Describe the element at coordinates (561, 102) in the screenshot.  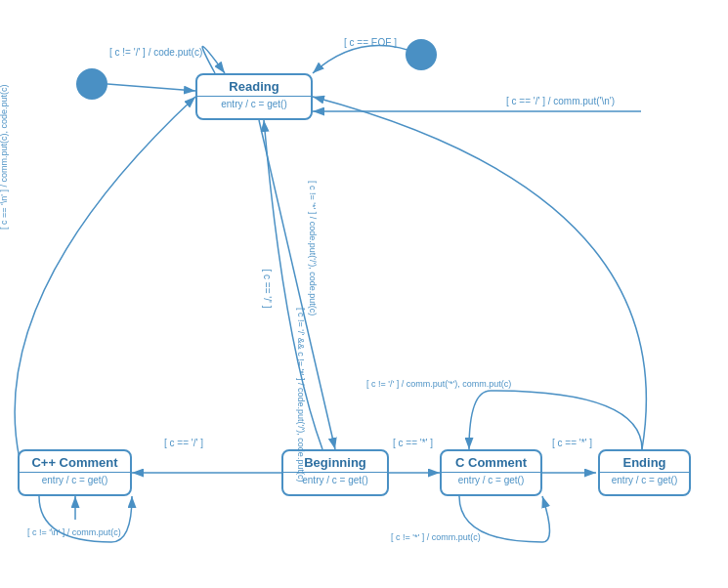
I see `label-t3: [ c == '/' ] / comm.put('\n')` at that location.